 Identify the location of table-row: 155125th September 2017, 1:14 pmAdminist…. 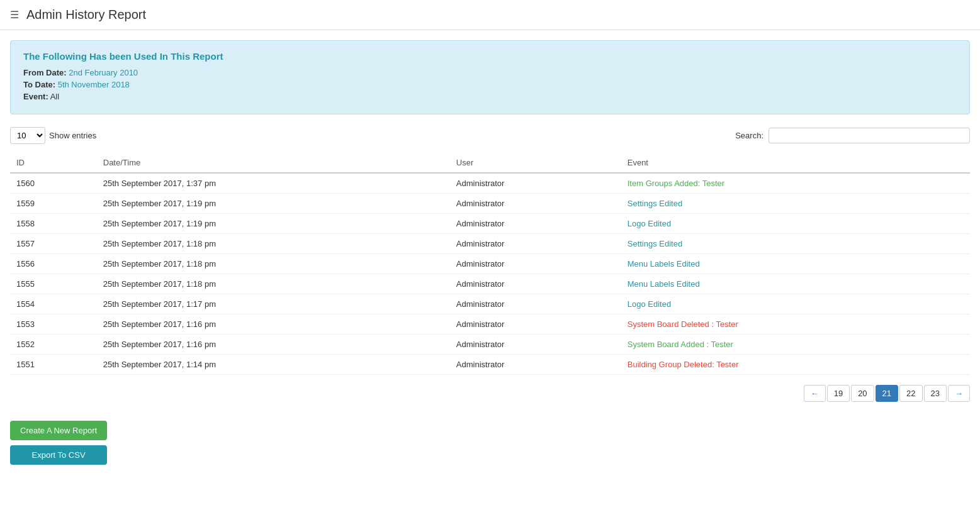
(490, 365).